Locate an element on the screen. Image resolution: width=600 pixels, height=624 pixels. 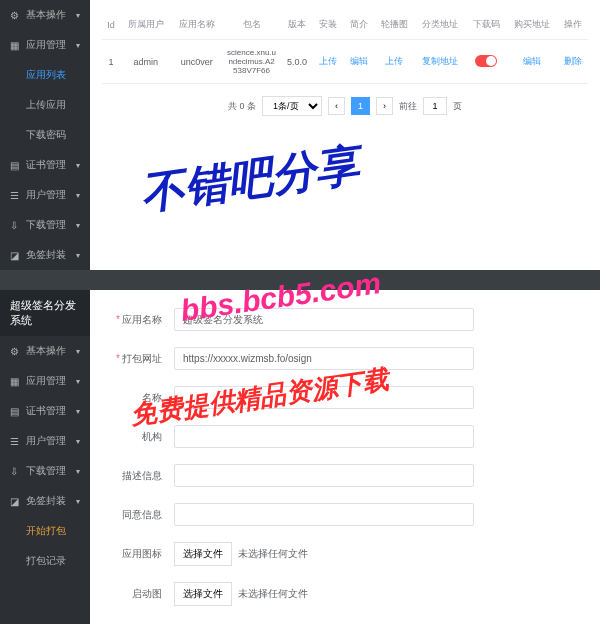
col-intro: 简介 is located at coordinates (359, 25).